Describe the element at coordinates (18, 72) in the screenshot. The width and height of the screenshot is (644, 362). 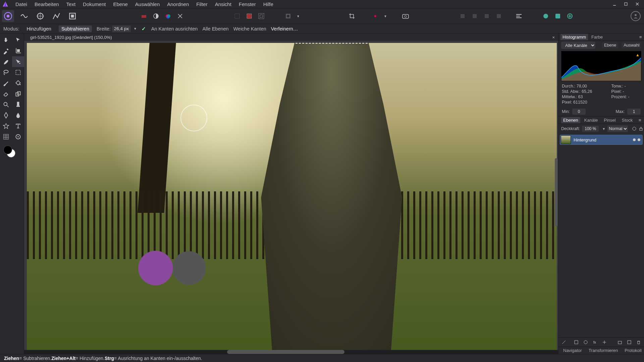
I see `tool-marquee` at that location.